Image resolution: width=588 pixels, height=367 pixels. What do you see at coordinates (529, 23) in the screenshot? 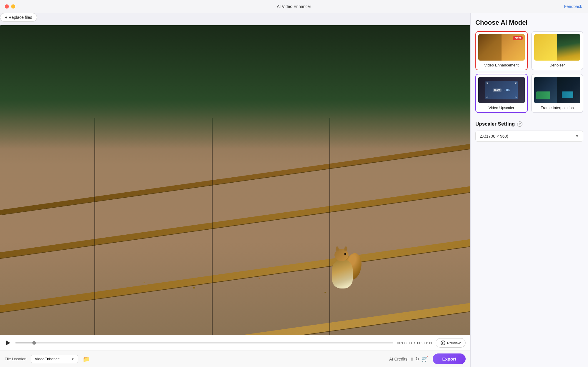
I see `choose-model-title: Choose AI Model` at bounding box center [529, 23].